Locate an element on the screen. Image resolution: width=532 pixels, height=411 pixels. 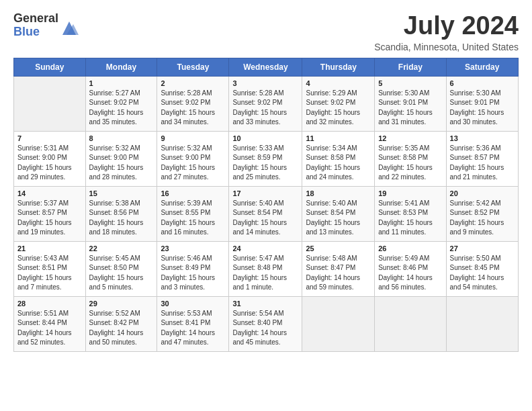
calendar-day-28: 28Sunrise: 5:51 AM Sunset: 8:44 PM Dayli… is located at coordinates (50, 324).